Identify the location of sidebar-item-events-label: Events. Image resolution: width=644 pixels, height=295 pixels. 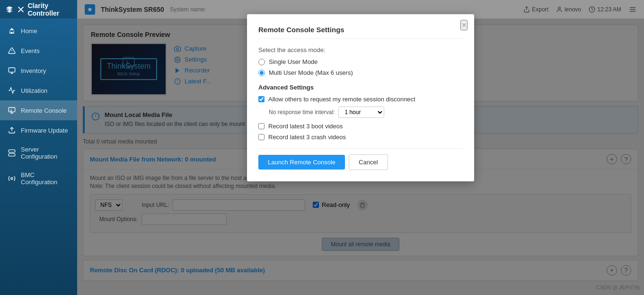
(30, 51).